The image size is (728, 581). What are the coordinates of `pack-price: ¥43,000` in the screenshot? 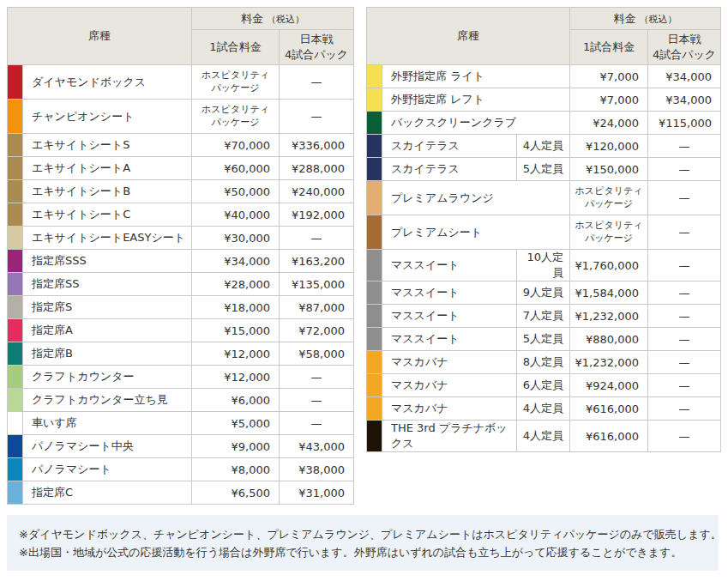 It's located at (317, 446).